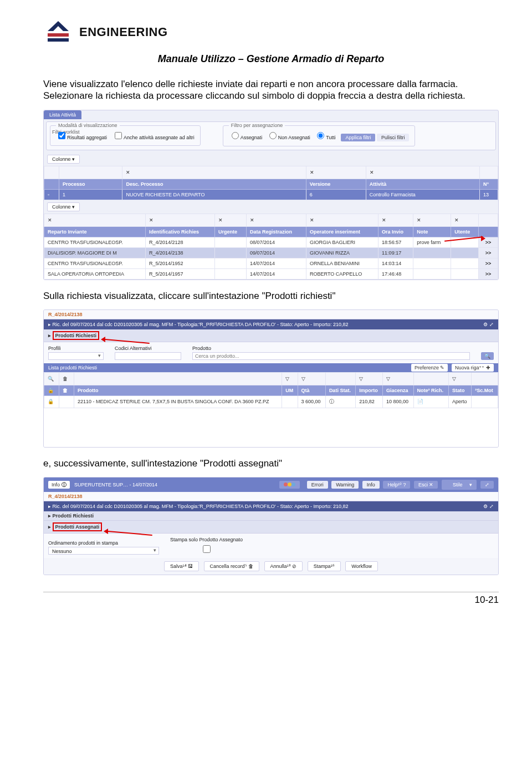 The width and height of the screenshot is (532, 782). What do you see at coordinates (88, 125) in the screenshot?
I see `mode-legend: Modalità di visualizzazione` at bounding box center [88, 125].